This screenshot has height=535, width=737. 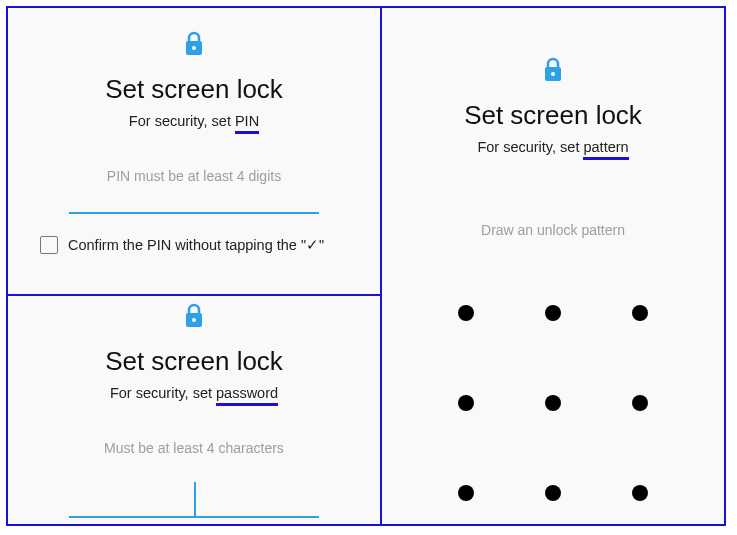 I want to click on text-cursor, so click(x=195, y=500).